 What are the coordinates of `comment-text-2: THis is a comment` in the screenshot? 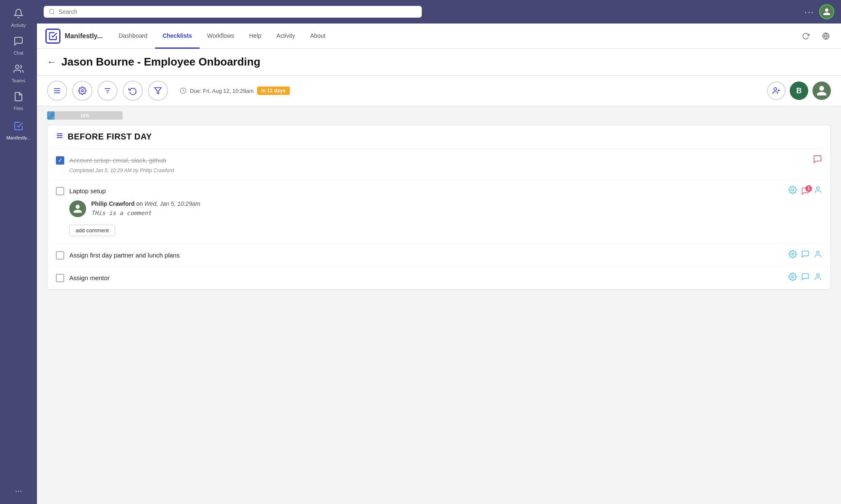 It's located at (457, 213).